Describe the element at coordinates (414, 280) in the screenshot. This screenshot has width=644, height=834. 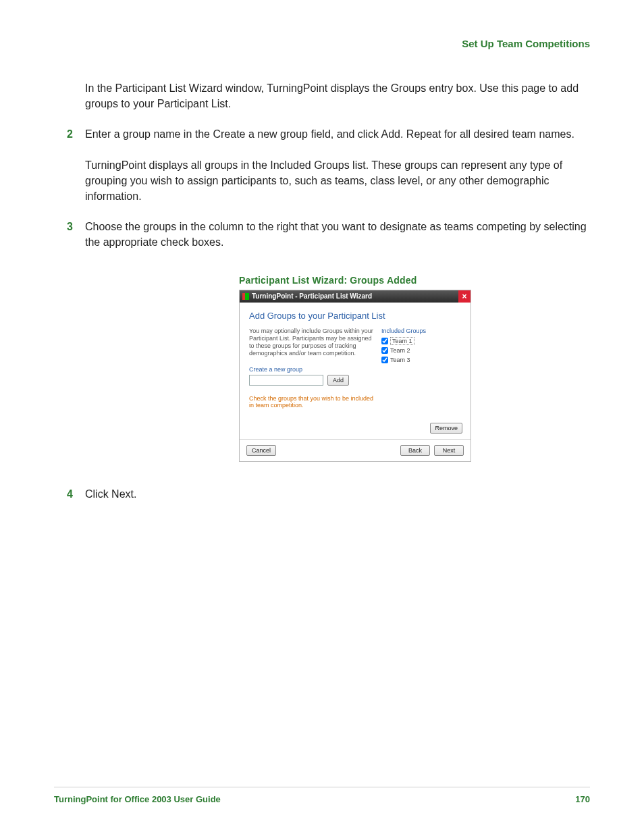
I see `figure-caption: Participant List Wizard: Groups Added` at that location.